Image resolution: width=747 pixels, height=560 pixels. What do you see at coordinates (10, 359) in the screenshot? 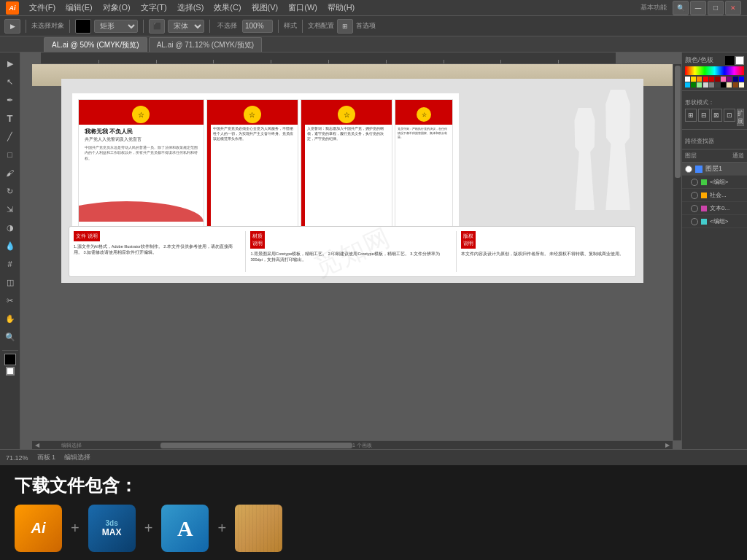
I see `fill-swatch` at bounding box center [10, 359].